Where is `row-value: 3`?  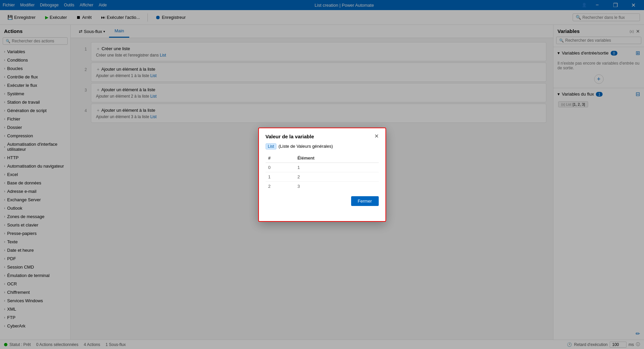
row-value: 3 is located at coordinates (337, 186).